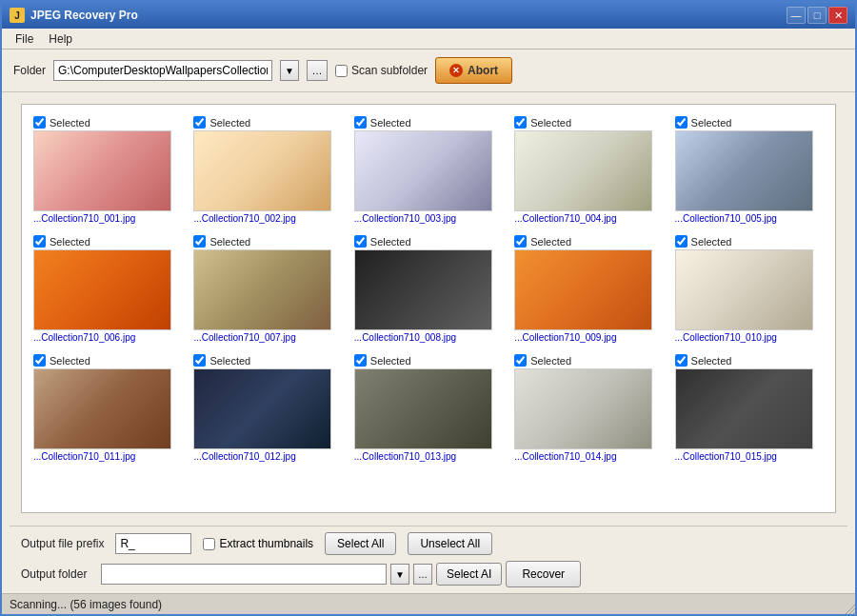  What do you see at coordinates (84, 15) in the screenshot?
I see `app-title: JPEG Recovery Pro` at bounding box center [84, 15].